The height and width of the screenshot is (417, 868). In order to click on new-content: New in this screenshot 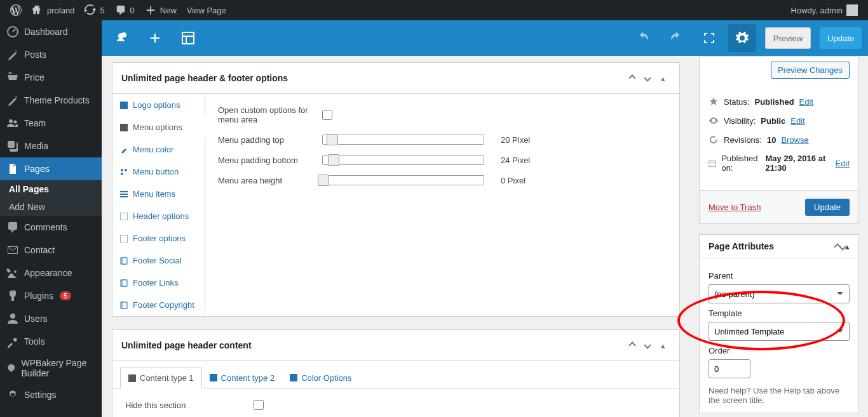, I will do `click(161, 10)`.